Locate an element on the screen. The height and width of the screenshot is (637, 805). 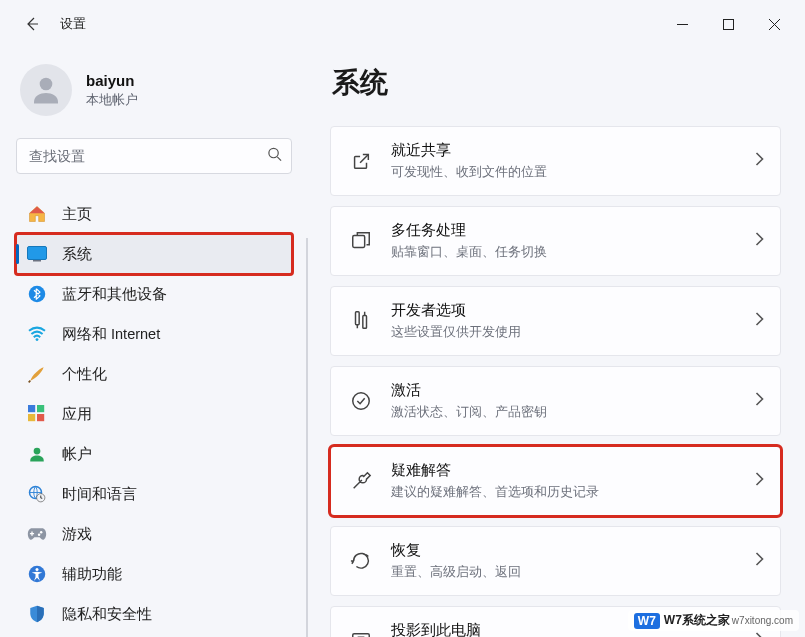
developer-icon is located at coordinates (361, 321).